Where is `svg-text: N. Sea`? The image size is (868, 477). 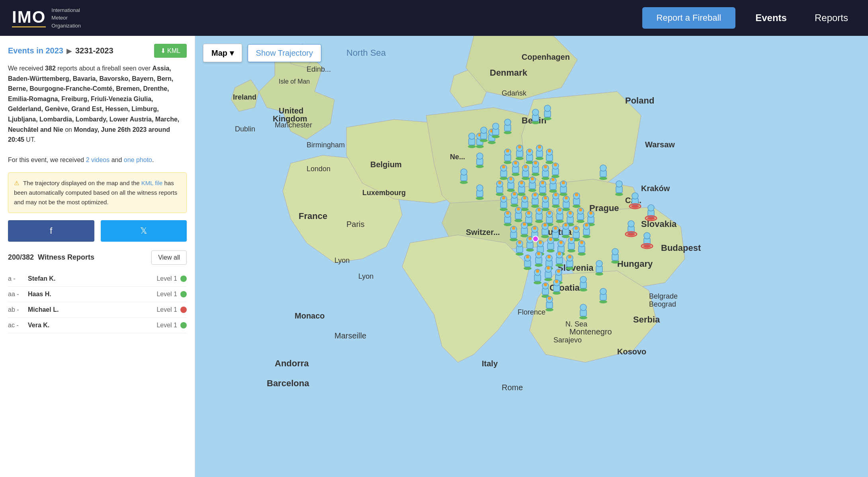 svg-text: N. Sea is located at coordinates (577, 324).